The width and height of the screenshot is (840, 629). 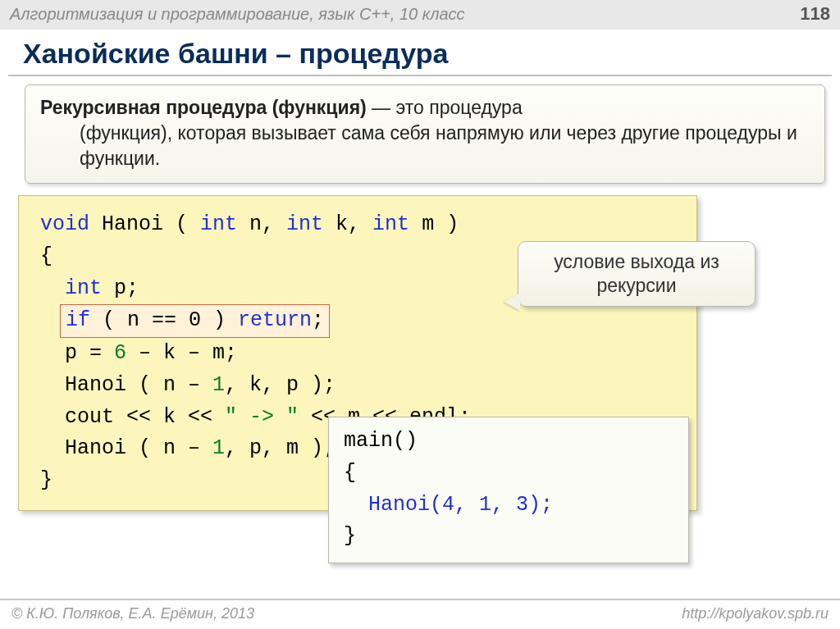 What do you see at coordinates (509, 474) in the screenshot?
I see `main-line-2: {` at bounding box center [509, 474].